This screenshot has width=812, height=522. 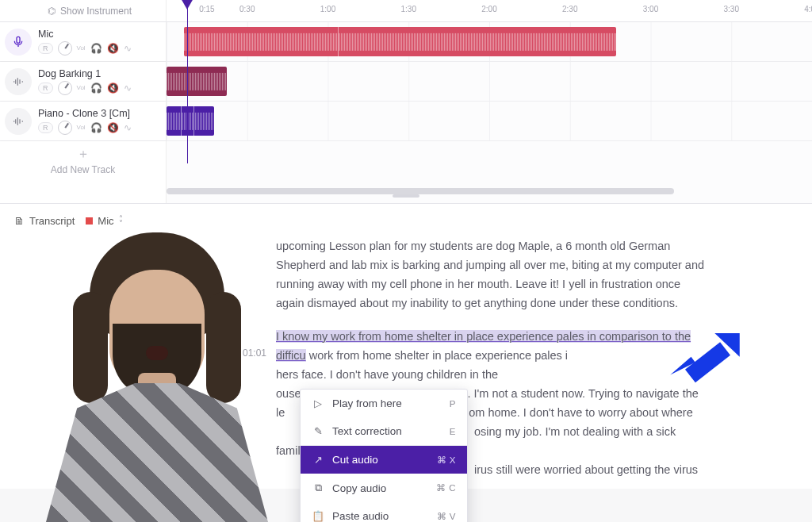 What do you see at coordinates (44, 221) in the screenshot?
I see `transcript-tab: 🗎 Transcript` at bounding box center [44, 221].